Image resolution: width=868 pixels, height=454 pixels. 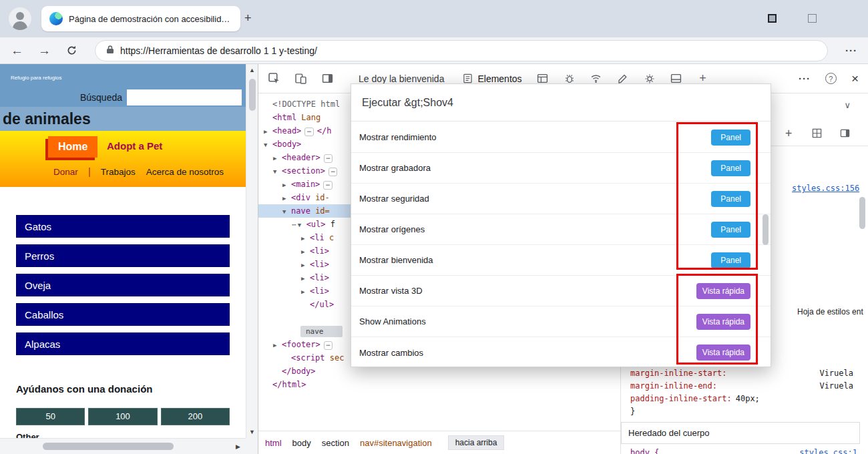 I want to click on url-text: https://Herramientas de desarrollo 1 1 y…, so click(x=219, y=51).